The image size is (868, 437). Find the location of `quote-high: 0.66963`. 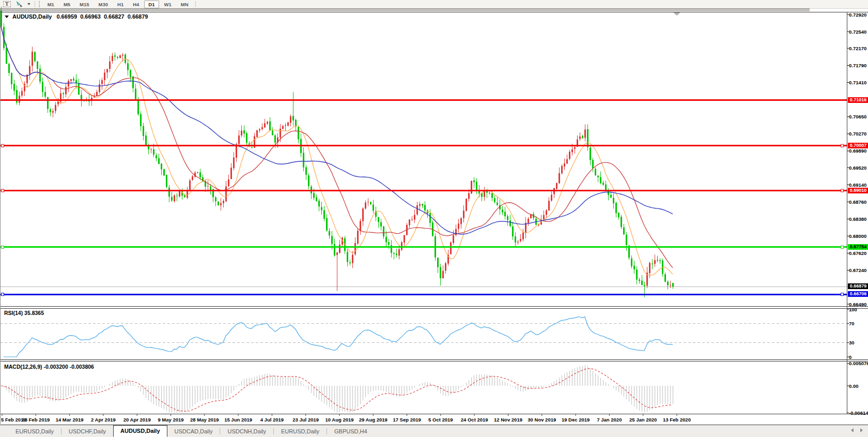

quote-high: 0.66963 is located at coordinates (90, 17).